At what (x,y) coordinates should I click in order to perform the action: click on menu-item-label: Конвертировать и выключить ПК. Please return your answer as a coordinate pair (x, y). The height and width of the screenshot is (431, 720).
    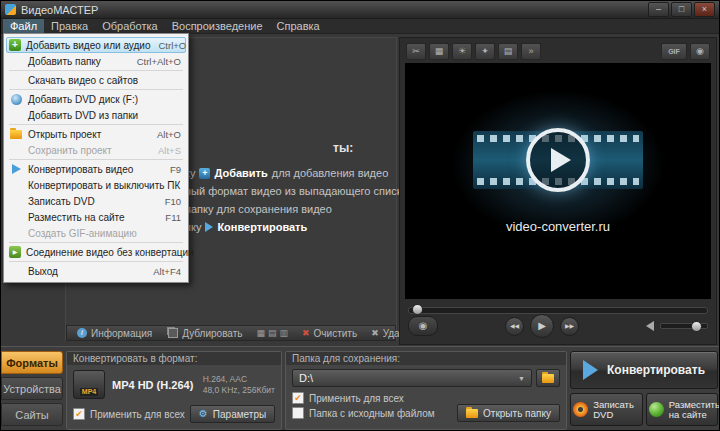
    Looking at the image, I should click on (104, 186).